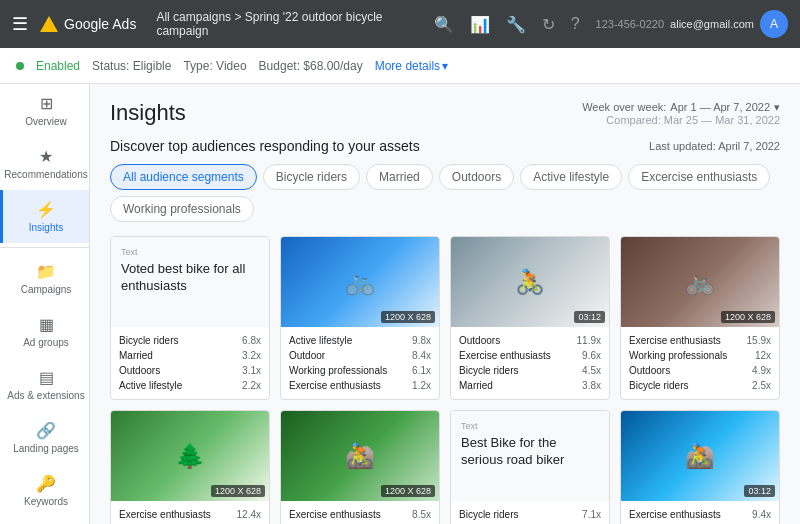 The height and width of the screenshot is (524, 800). What do you see at coordinates (360, 340) in the screenshot?
I see `stat-row: Active lifestyle9.8x` at bounding box center [360, 340].